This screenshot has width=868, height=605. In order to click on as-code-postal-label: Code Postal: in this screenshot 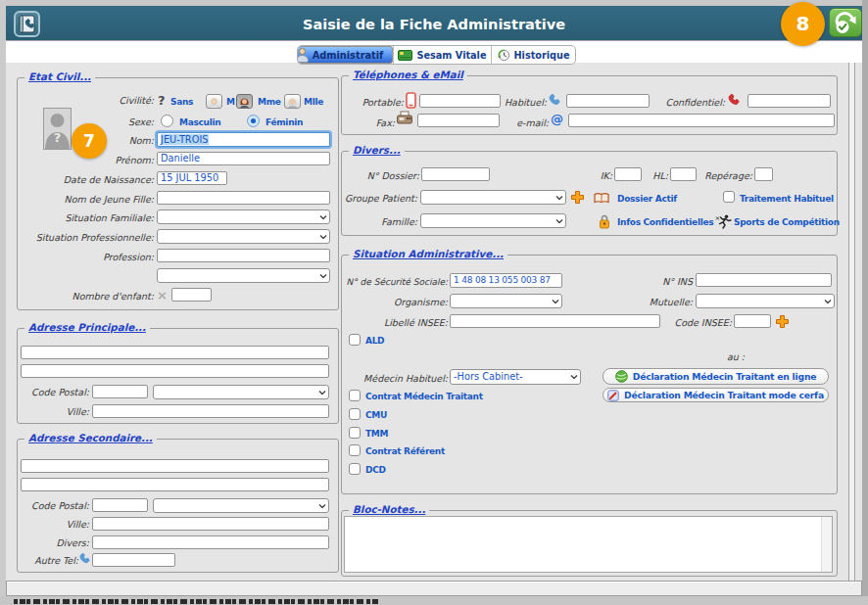, I will do `click(50, 506)`.